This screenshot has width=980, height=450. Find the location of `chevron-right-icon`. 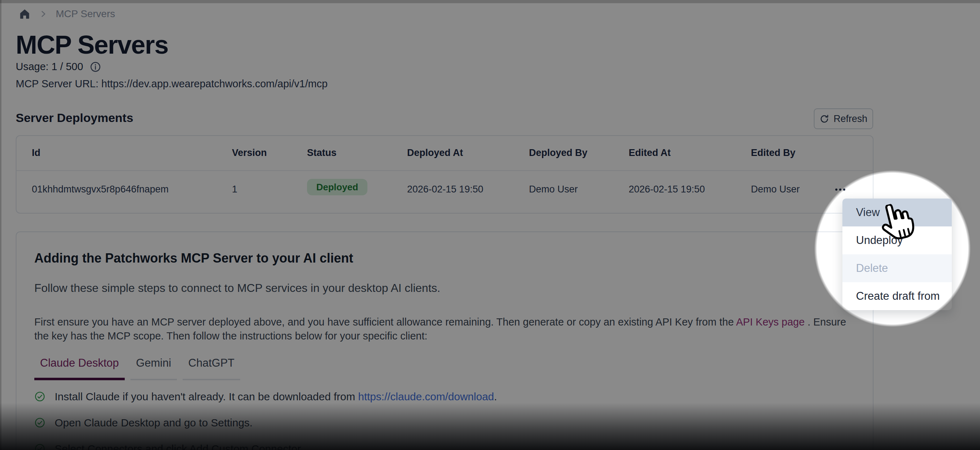

chevron-right-icon is located at coordinates (43, 14).